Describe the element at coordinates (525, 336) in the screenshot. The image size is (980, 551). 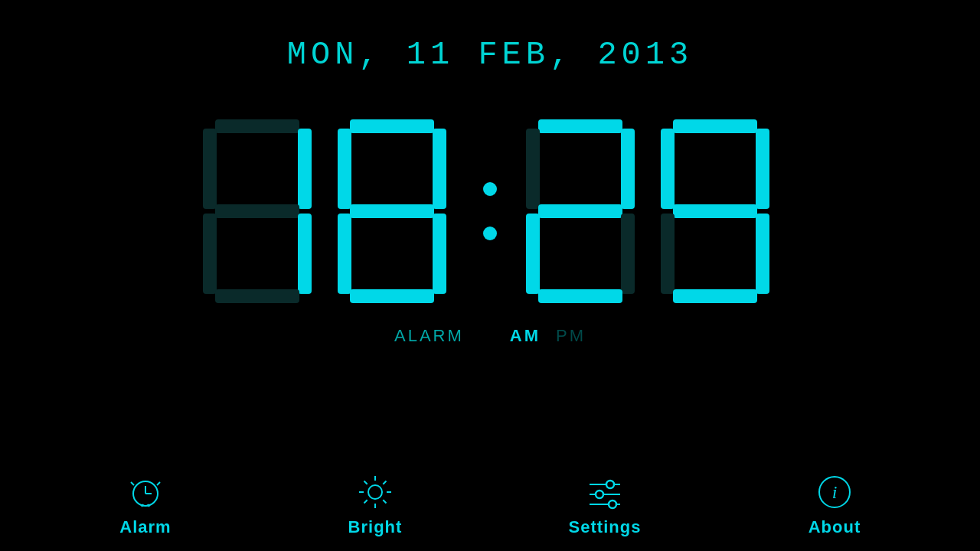
I see `am-label: AM` at that location.